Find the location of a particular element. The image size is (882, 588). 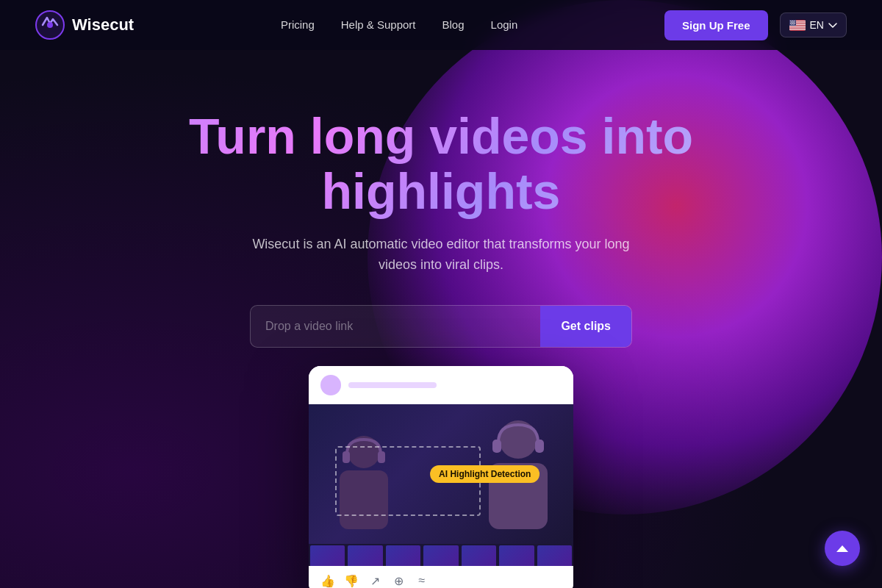

flag-us-icon is located at coordinates (797, 25).